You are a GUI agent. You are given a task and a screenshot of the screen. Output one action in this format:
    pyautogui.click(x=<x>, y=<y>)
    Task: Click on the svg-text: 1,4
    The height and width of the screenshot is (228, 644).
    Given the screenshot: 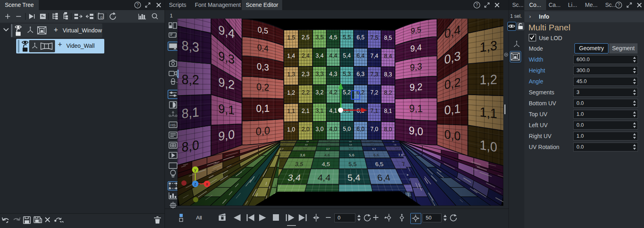 What is the action you would take?
    pyautogui.click(x=291, y=56)
    